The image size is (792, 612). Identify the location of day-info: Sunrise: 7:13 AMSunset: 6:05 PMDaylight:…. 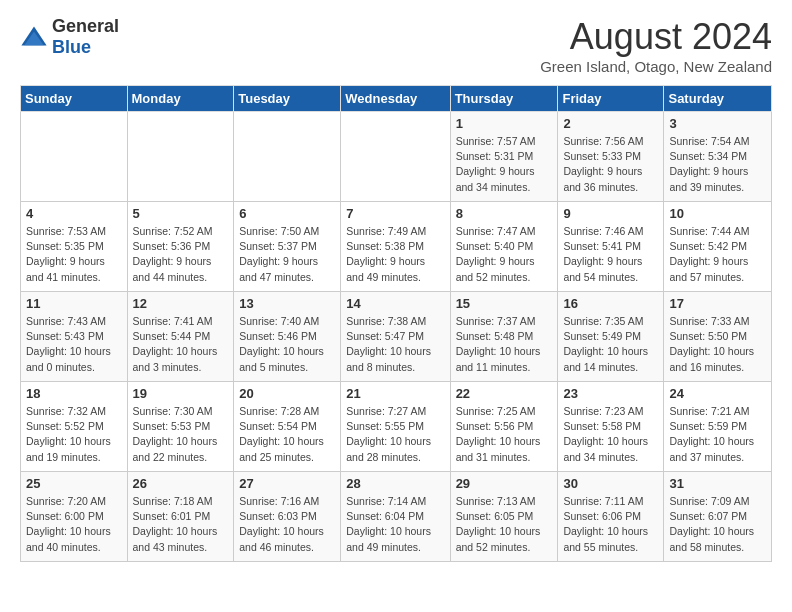
(504, 524).